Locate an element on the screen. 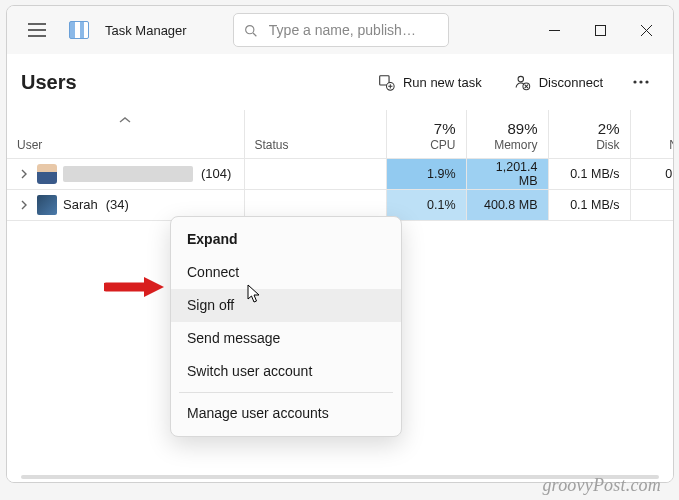 The image size is (679, 500). search-icon is located at coordinates (250, 30).